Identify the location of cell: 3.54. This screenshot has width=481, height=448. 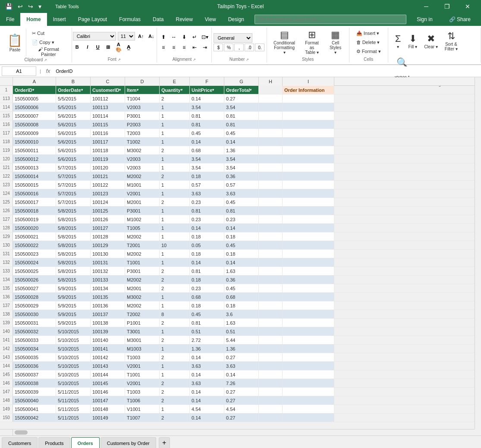
(207, 167).